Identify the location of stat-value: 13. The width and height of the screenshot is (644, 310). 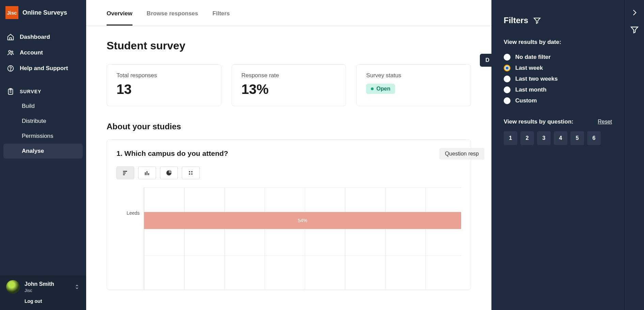
(164, 89).